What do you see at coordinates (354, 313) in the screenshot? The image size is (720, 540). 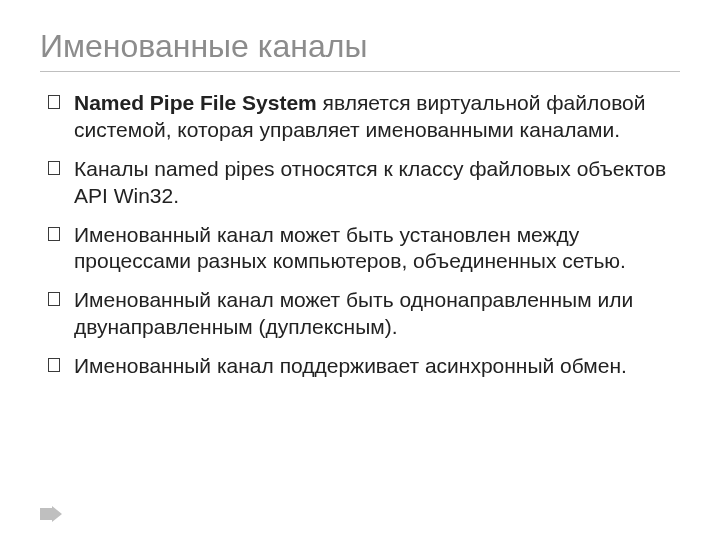 I see `bullet-text: Именованный канал может быть однонаправл…` at bounding box center [354, 313].